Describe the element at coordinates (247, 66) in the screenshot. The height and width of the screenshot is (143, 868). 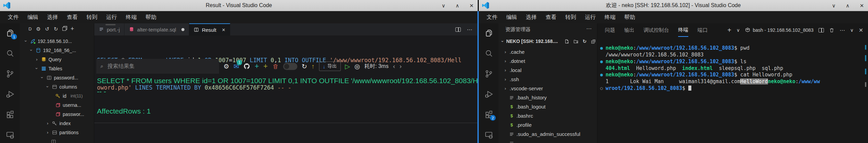
I see `github-icon` at that location.